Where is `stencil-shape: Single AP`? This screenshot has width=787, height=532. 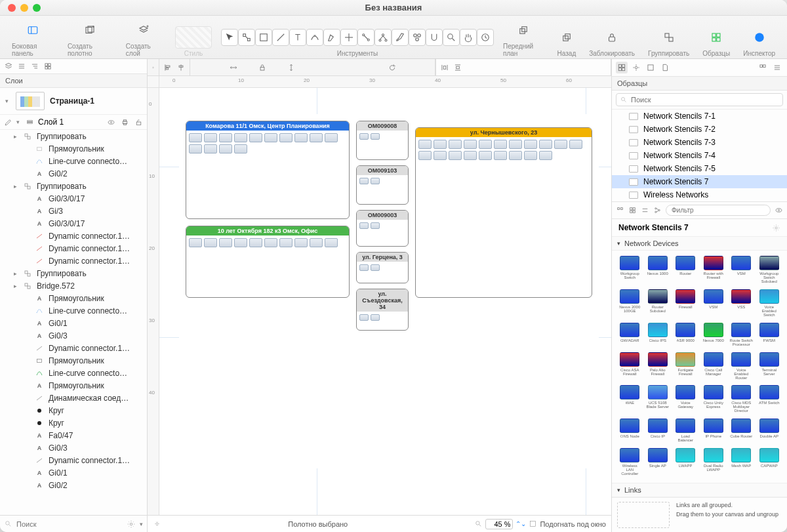
stencil-shape: Single AP is located at coordinates (658, 463).